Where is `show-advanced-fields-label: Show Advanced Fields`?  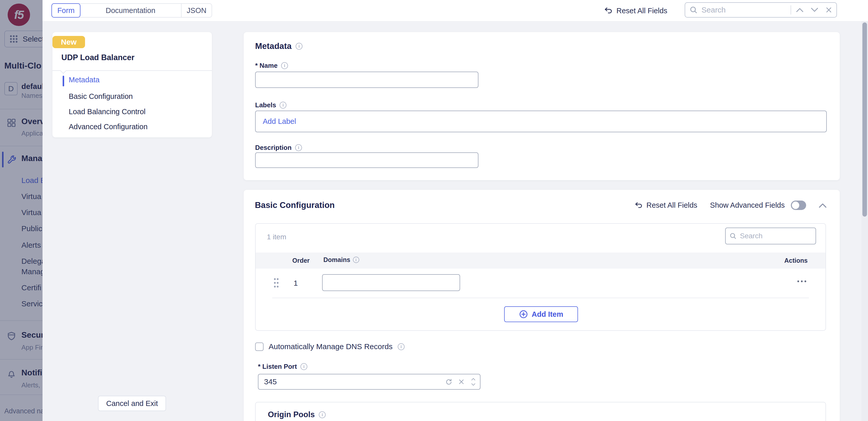
show-advanced-fields-label: Show Advanced Fields is located at coordinates (747, 205).